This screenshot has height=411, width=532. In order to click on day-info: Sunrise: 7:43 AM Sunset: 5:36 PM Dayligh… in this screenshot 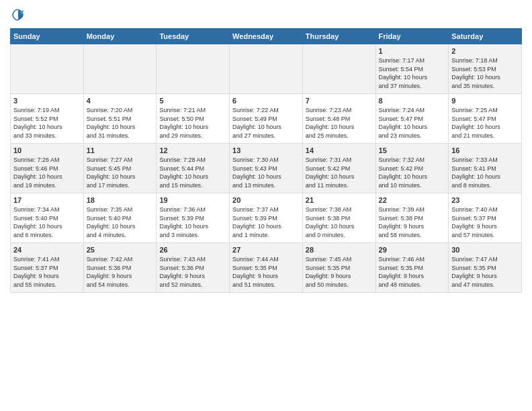, I will do `click(193, 272)`.